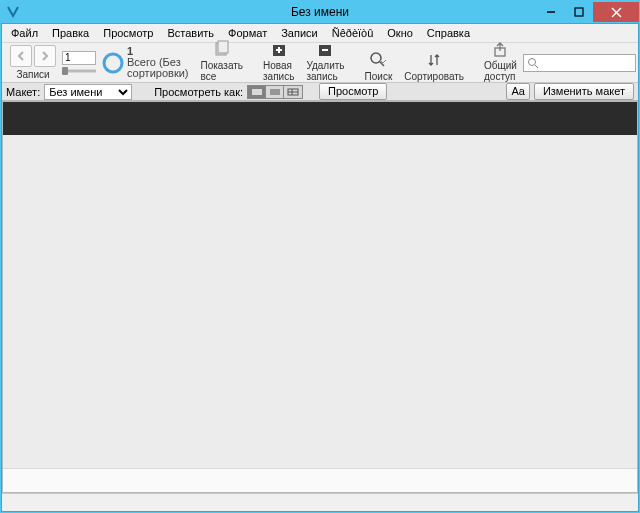  Describe the element at coordinates (79, 71) in the screenshot. I see `record-slider` at that location.